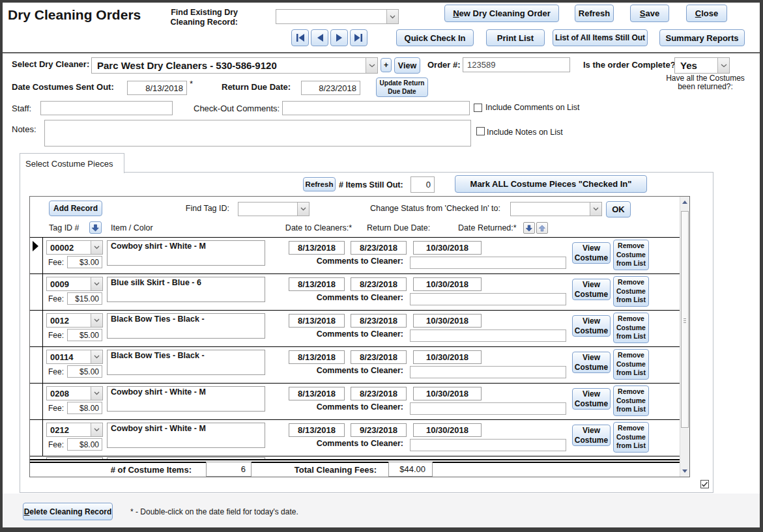 The height and width of the screenshot is (532, 763). What do you see at coordinates (702, 65) in the screenshot?
I see `order-complete-combo: Yes` at bounding box center [702, 65].